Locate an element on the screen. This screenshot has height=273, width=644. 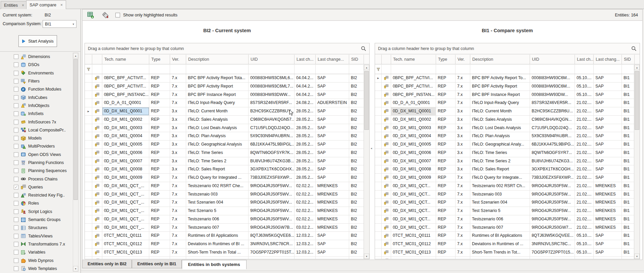
sidebar-item-local-compositepr: Local CompositePr.. is located at coordinates (36, 130).